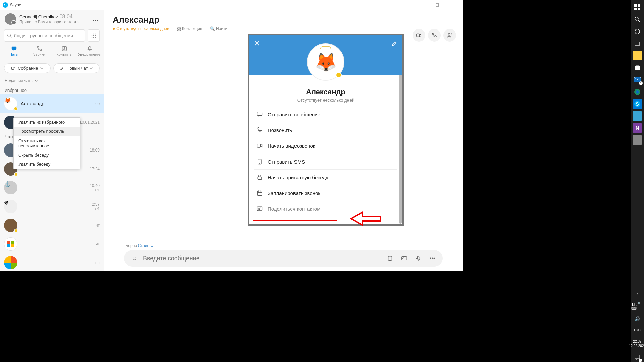 This screenshot has width=644, height=362. I want to click on chevron-down-icon, so click(42, 68).